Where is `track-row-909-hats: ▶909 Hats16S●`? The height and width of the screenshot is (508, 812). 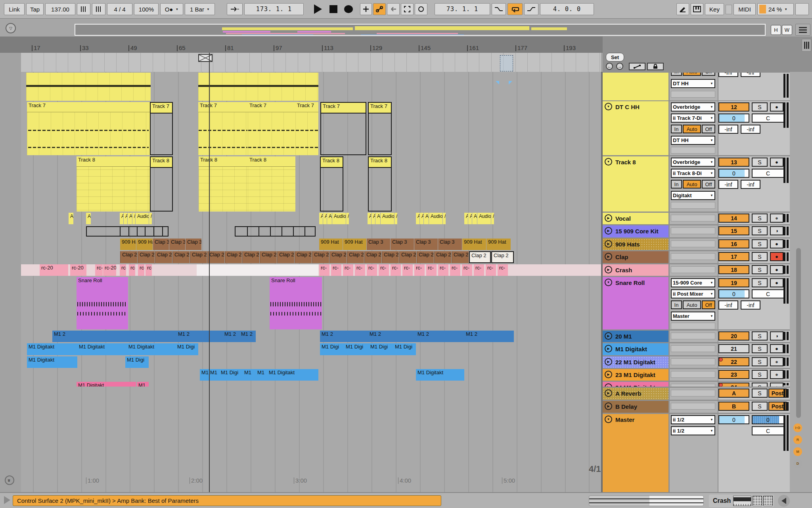
track-row-909-hats: ▶909 Hats16S● is located at coordinates (696, 244).